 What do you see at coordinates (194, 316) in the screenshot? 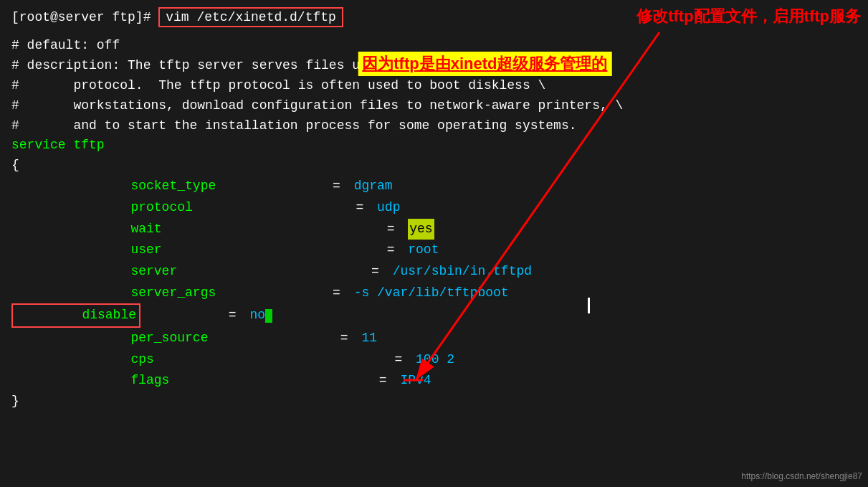
I see `equals-7: =` at bounding box center [194, 316].